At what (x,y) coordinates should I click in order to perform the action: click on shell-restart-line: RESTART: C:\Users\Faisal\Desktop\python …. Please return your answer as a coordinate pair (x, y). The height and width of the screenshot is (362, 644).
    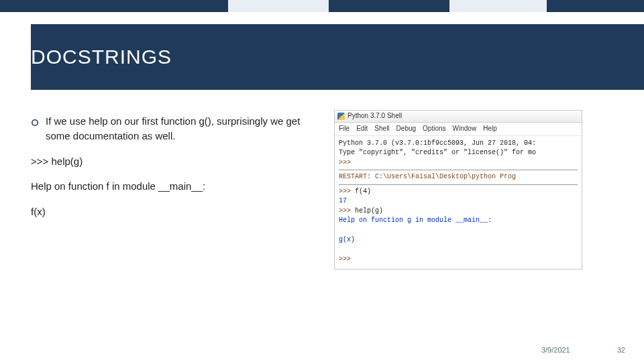
    Looking at the image, I should click on (427, 177).